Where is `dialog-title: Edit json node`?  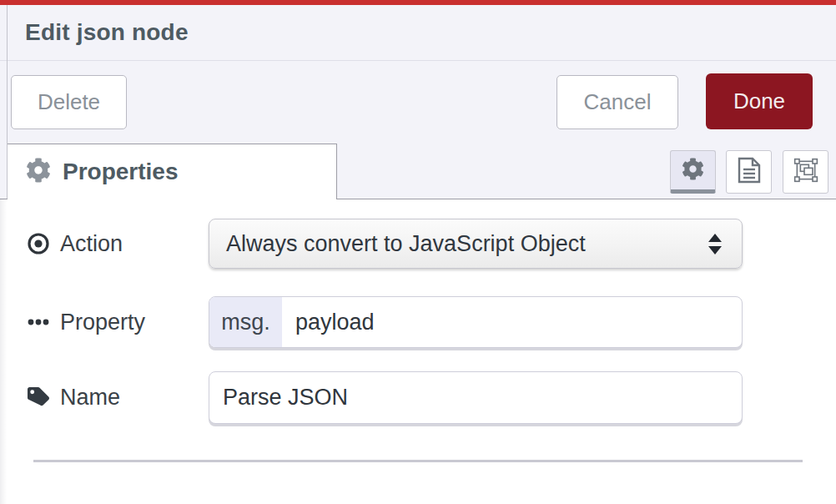 dialog-title: Edit json node is located at coordinates (107, 33).